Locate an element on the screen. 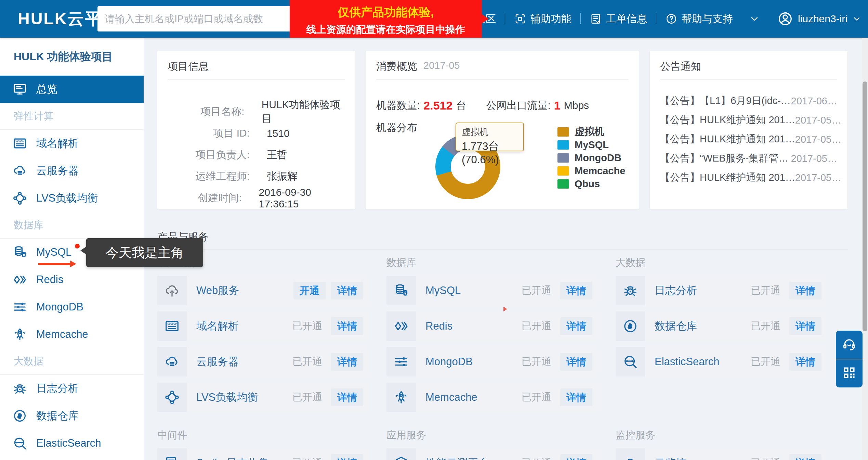 The image size is (868, 460). service-name: MongoDB is located at coordinates (449, 362).